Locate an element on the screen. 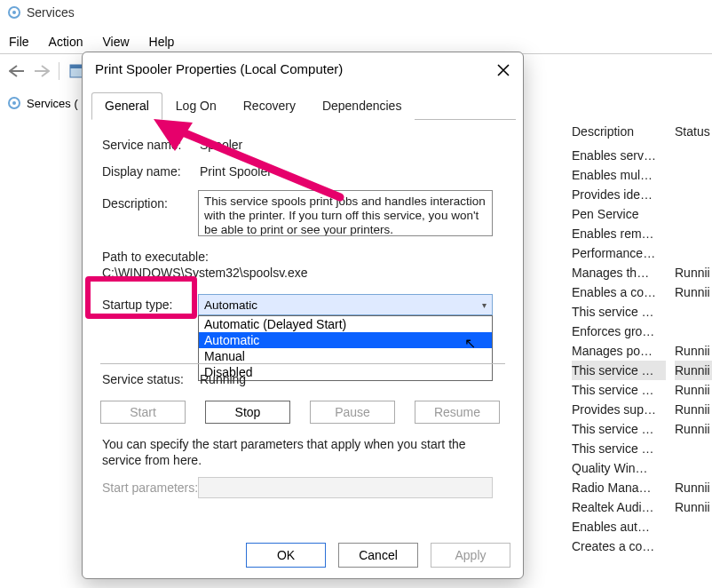  service-desc-column: Enables serv…Enables mul…Provides ide…Pe… is located at coordinates (619, 351).